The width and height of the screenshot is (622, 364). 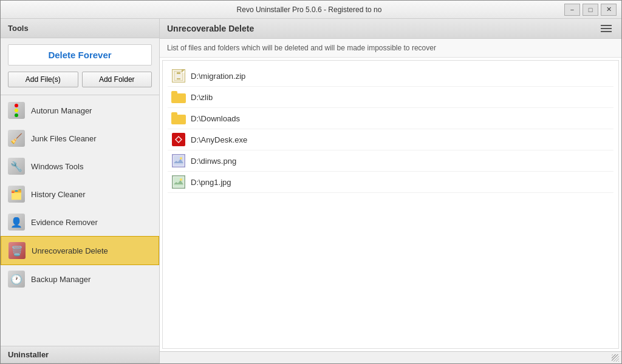 What do you see at coordinates (117, 79) in the screenshot?
I see `add-folder-button: Add Folder` at bounding box center [117, 79].